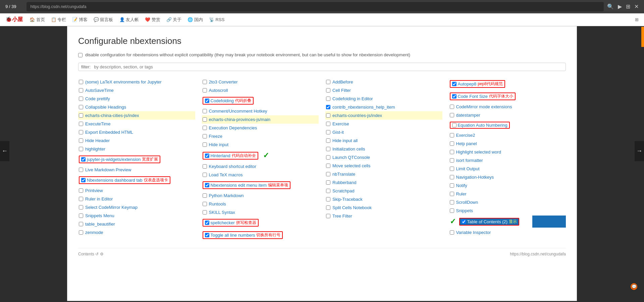 This screenshot has height=302, width=644. I want to click on ext-nbtranslate: nbTranslate, so click(384, 174).